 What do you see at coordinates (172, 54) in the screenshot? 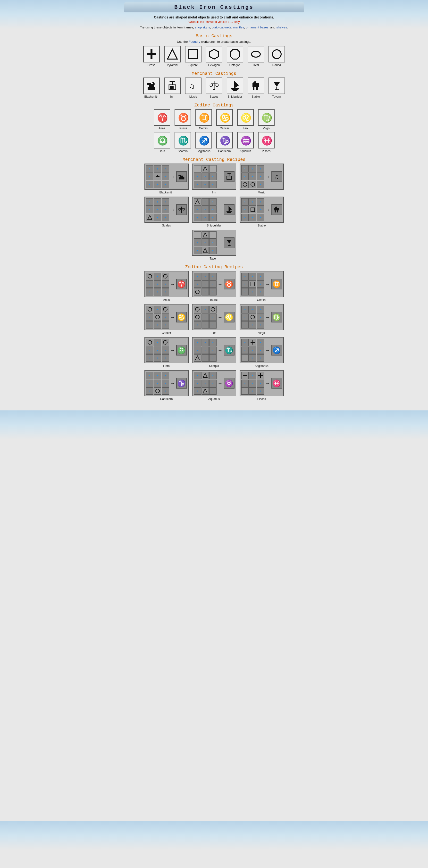
I see `pyramid-icon` at bounding box center [172, 54].